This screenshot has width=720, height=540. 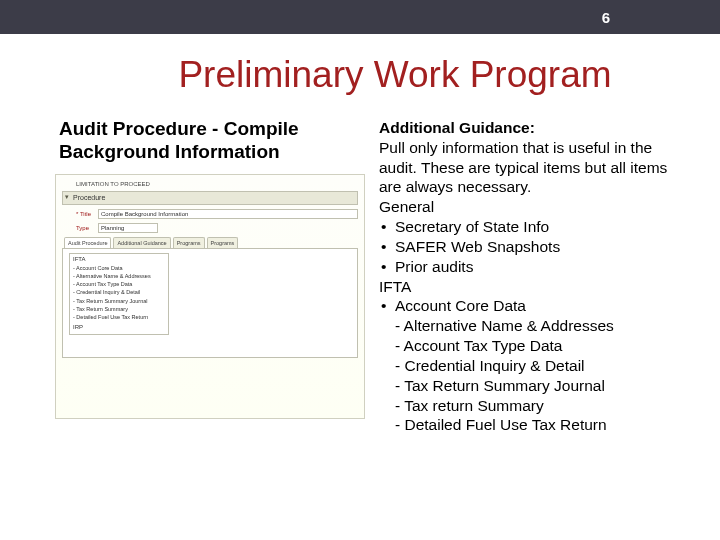 What do you see at coordinates (223, 242) in the screenshot?
I see `tab-programs-2: Programs` at bounding box center [223, 242].